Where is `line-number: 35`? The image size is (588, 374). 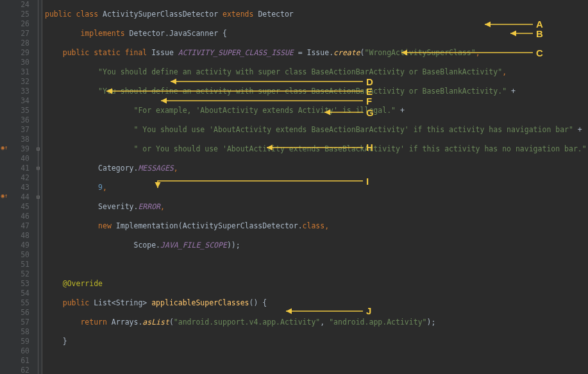 line-number: 35 is located at coordinates (19, 110).